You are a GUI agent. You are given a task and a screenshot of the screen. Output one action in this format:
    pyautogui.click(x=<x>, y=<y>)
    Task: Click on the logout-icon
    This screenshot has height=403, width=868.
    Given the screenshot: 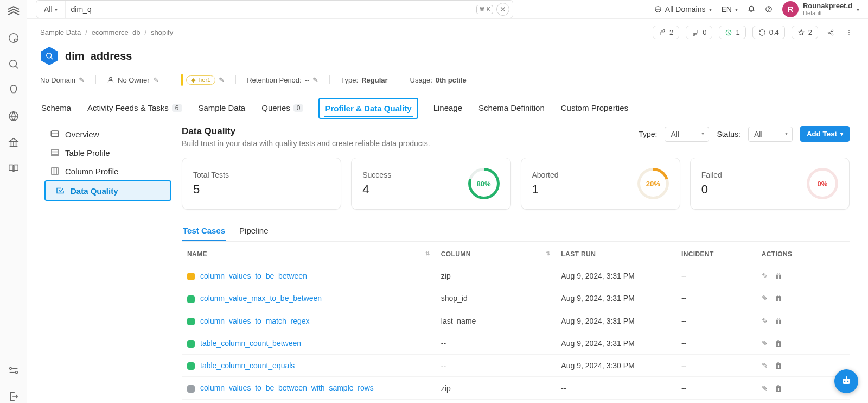 What is the action you would take?
    pyautogui.click(x=14, y=396)
    